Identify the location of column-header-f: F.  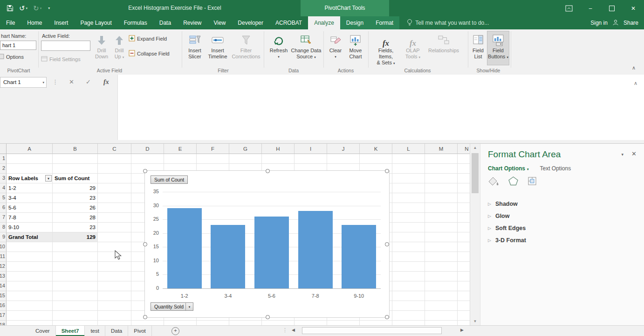
(213, 149).